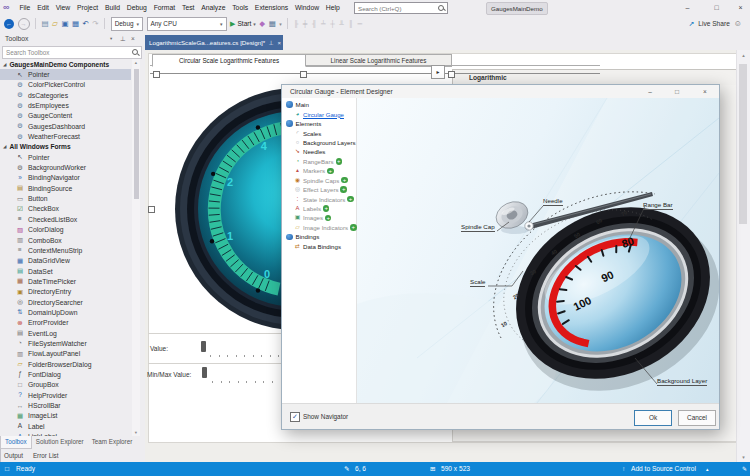 This screenshot has width=750, height=476. What do you see at coordinates (136, 8) in the screenshot?
I see `menu-debug: Debug` at bounding box center [136, 8].